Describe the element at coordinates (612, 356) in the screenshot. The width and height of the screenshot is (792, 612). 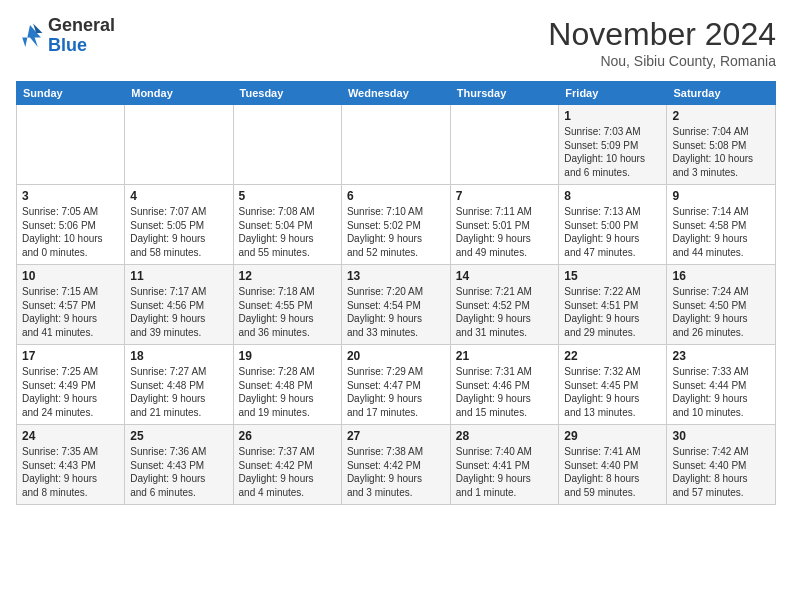
I see `day-number: 22` at that location.